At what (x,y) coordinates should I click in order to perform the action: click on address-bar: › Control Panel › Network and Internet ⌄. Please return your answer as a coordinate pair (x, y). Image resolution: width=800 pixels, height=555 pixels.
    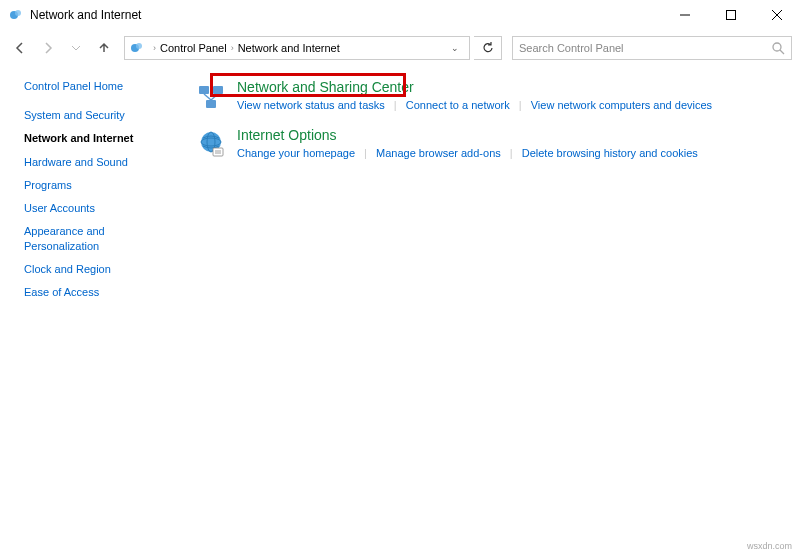
    Looking at the image, I should click on (297, 48).